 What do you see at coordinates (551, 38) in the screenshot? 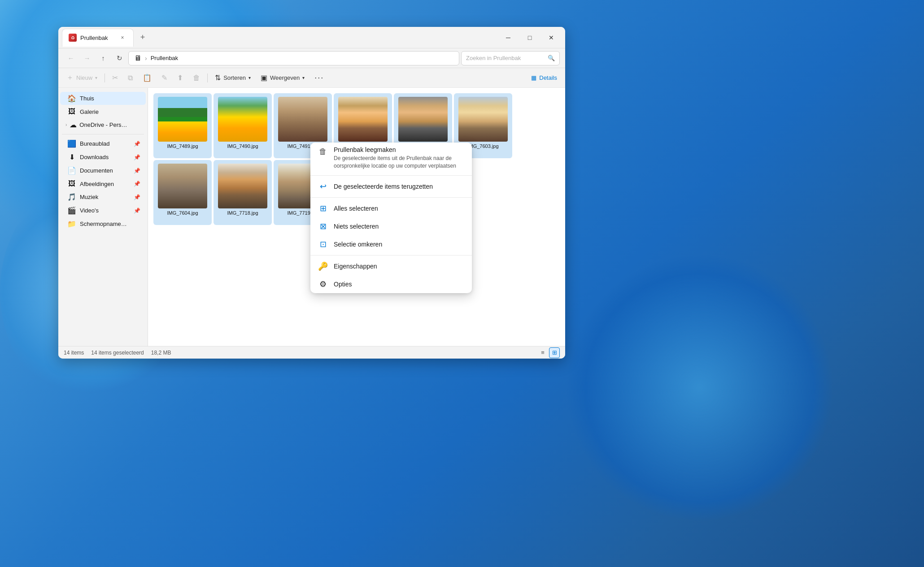
I see `close-button: ✕` at bounding box center [551, 38].